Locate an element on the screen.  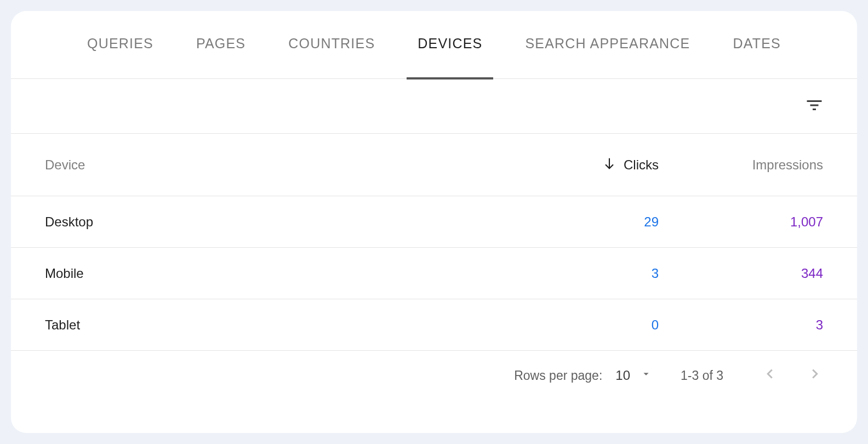
filter-list-icon is located at coordinates (814, 106).